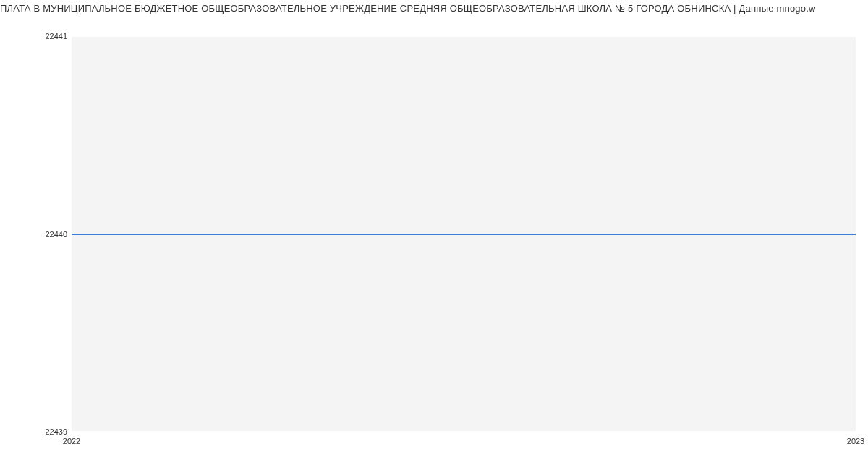 This screenshot has height=470, width=868. Describe the element at coordinates (56, 234) in the screenshot. I see `y-axis-tick-label: 22440` at that location.